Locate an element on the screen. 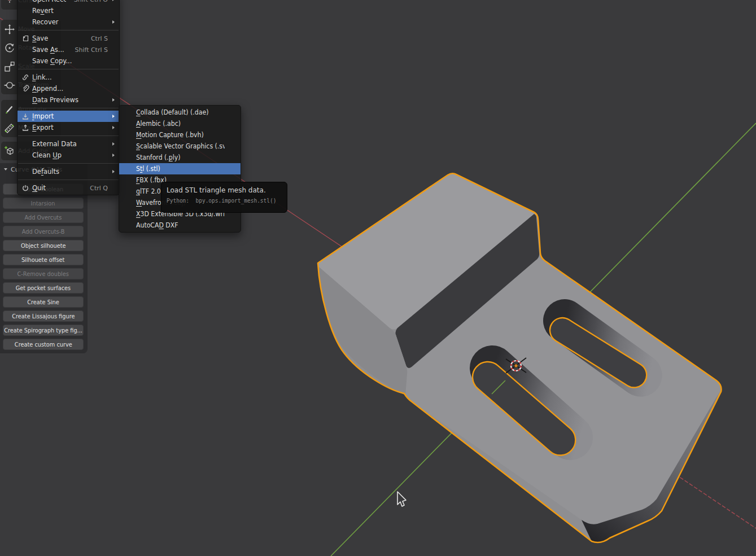 This screenshot has width=756, height=556. menu-item-label: Export is located at coordinates (70, 128).